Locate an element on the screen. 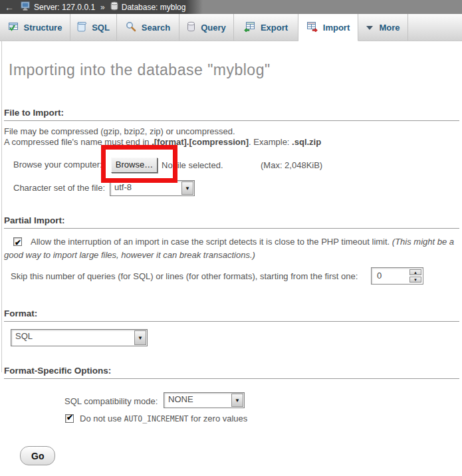 The height and width of the screenshot is (476, 462). allow-interruption-text: Allow the interruption of an import in c… is located at coordinates (211, 242).